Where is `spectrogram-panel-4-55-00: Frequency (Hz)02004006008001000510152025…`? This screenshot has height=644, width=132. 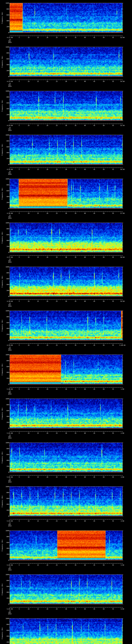 spectrogram-panel-4-55-00: Frequency (Hz)02004006008001000510152025… is located at coordinates (66, 154).